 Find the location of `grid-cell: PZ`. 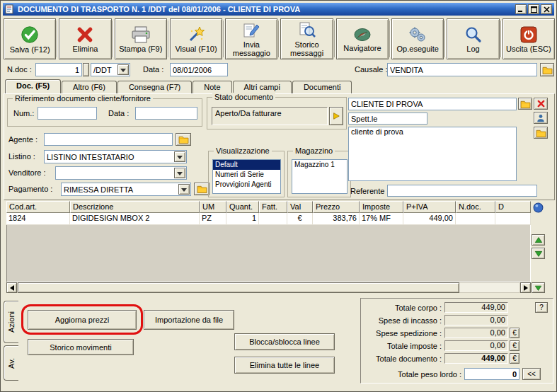

grid-cell: PZ is located at coordinates (213, 219).